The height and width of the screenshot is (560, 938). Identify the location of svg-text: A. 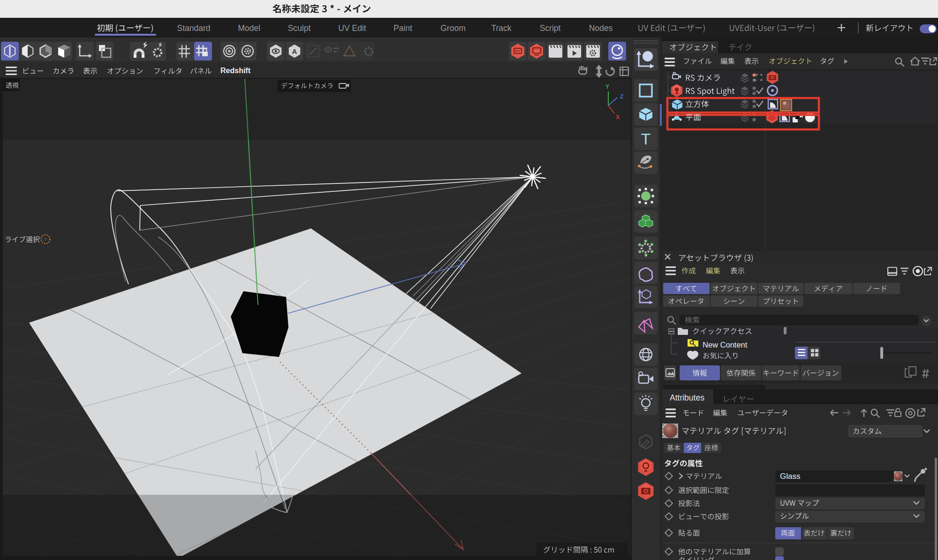
(295, 52).